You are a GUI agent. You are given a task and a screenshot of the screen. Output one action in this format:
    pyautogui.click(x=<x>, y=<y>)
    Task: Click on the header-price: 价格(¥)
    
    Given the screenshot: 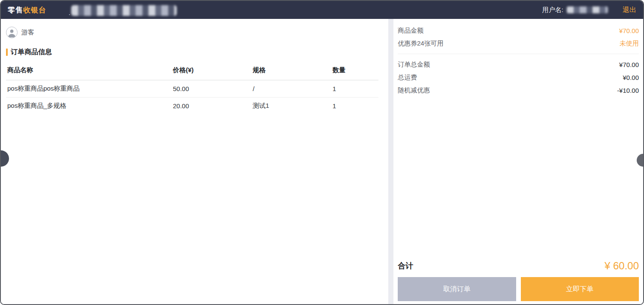 What is the action you would take?
    pyautogui.click(x=212, y=72)
    